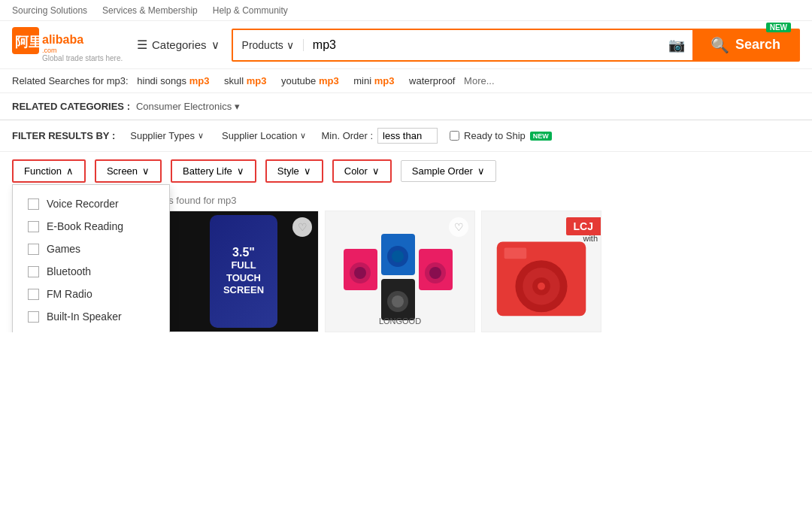 Image resolution: width=812 pixels, height=509 pixels. I want to click on related-searches-label: Related Searches for mp3:, so click(71, 81).